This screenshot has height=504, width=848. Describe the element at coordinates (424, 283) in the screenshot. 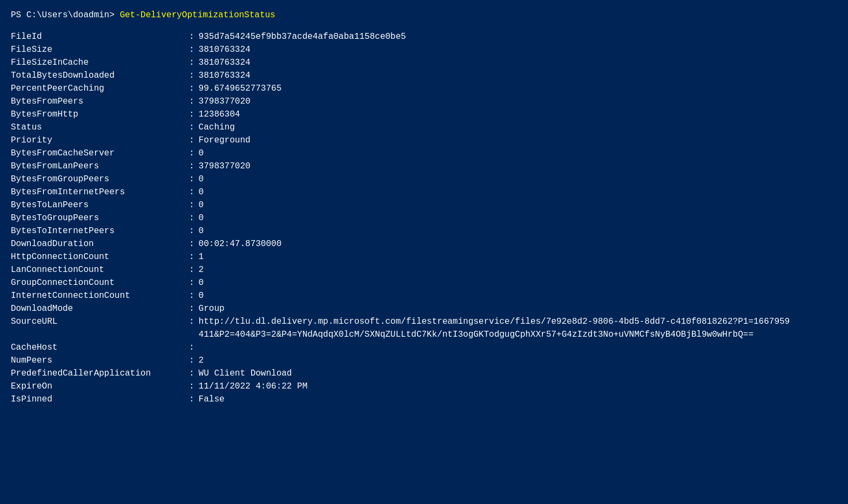

I see `table-row: GroupConnectionCount:0` at that location.